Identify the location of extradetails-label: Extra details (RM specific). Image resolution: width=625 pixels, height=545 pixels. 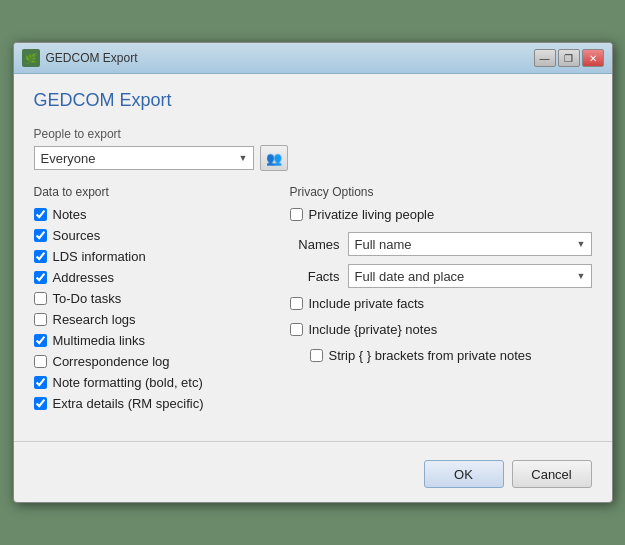
(128, 404).